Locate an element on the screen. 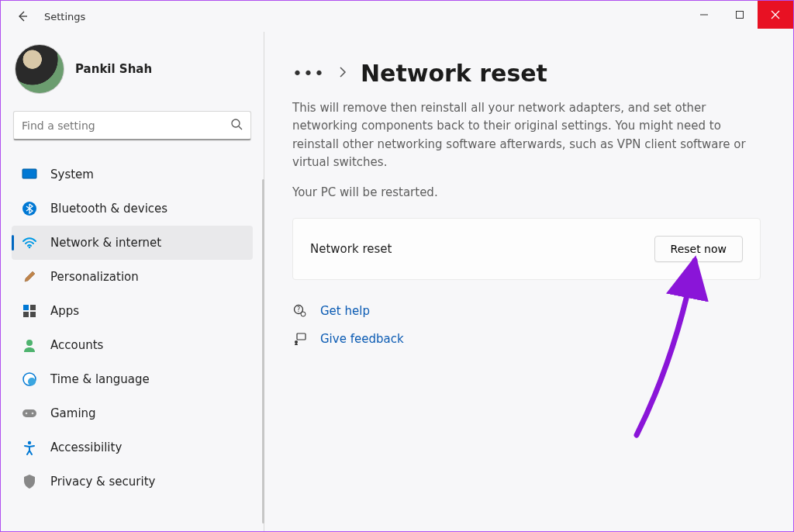  sidebar-item-gaming: Gaming is located at coordinates (132, 413).